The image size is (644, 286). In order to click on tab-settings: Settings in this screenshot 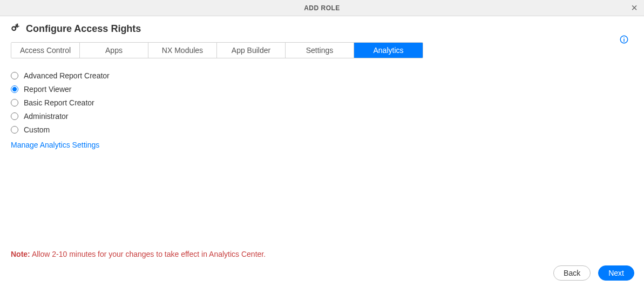, I will do `click(320, 50)`.